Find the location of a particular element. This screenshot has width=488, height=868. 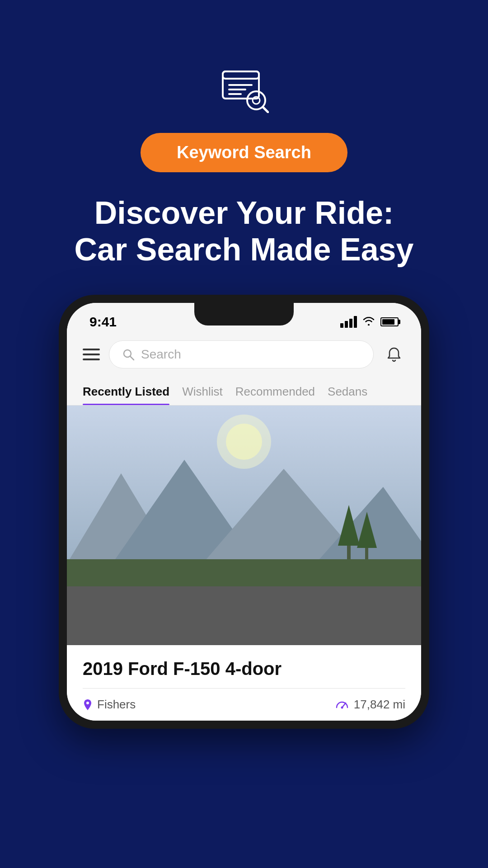

tab-sedans: Sedans is located at coordinates (354, 391).